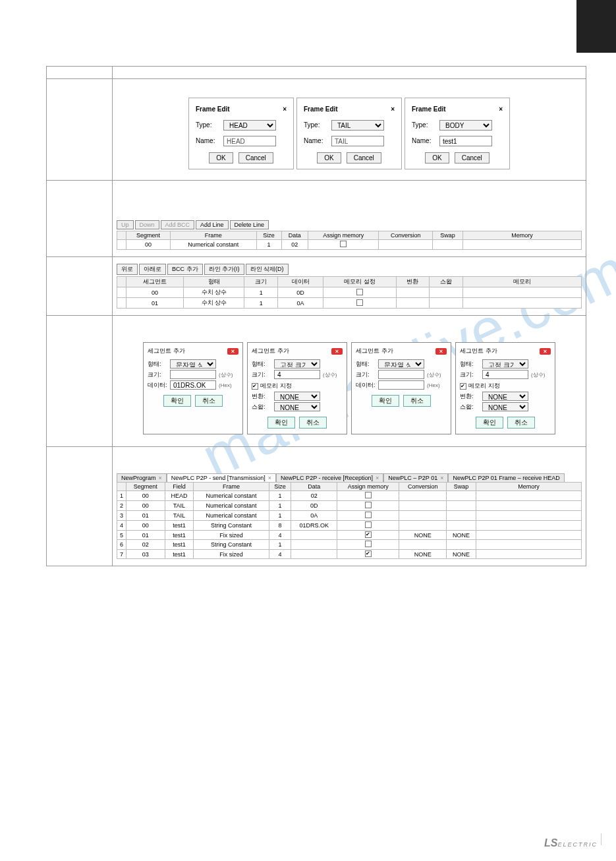 This screenshot has height=861, width=616. What do you see at coordinates (213, 109) in the screenshot?
I see `dialog-title: Frame Edit` at bounding box center [213, 109].